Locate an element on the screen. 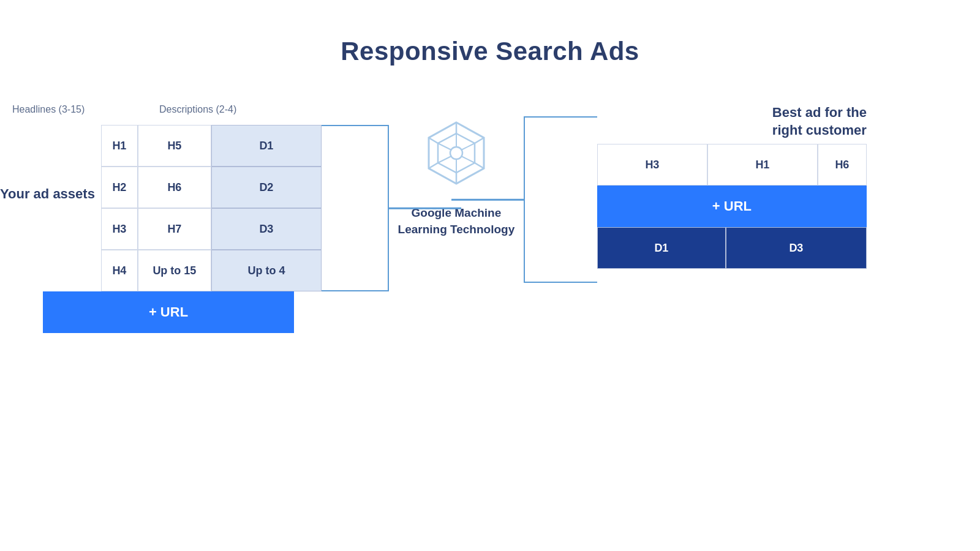 The width and height of the screenshot is (980, 551). headlines-label: Headlines (3-15) is located at coordinates (67, 110).